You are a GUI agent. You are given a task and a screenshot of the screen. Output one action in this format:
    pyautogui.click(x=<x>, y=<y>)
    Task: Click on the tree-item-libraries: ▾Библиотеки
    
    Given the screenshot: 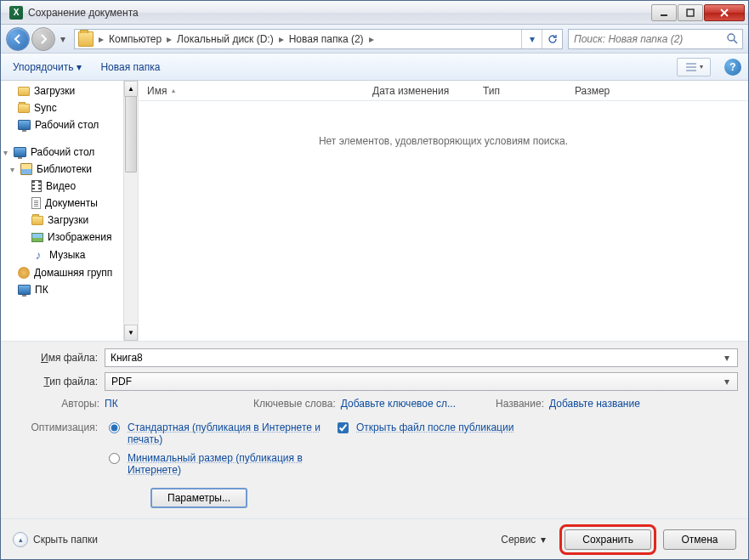 What is the action you would take?
    pyautogui.click(x=70, y=169)
    